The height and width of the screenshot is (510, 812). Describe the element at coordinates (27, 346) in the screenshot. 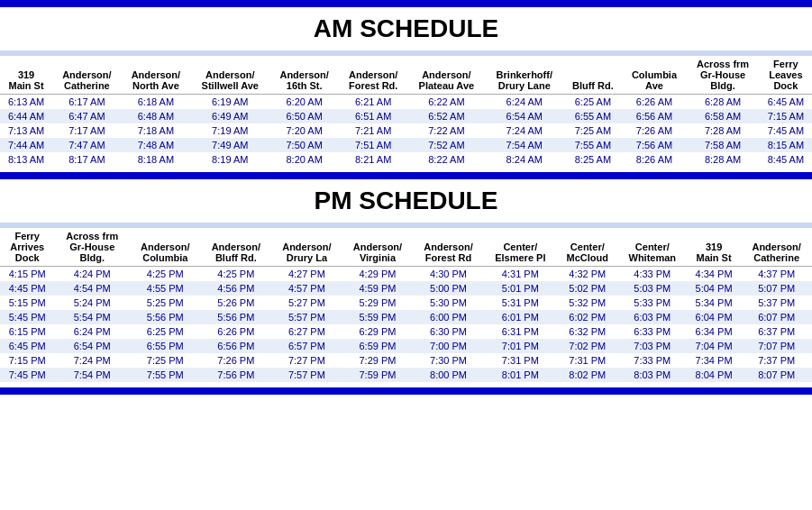

I see `pm-cell-5-0: 6:45 PM` at that location.